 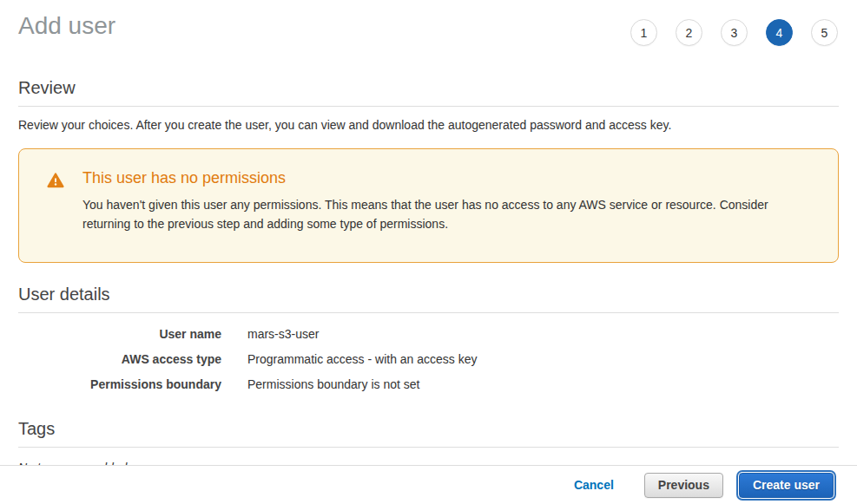 I want to click on user-name-label: User name, so click(x=120, y=334).